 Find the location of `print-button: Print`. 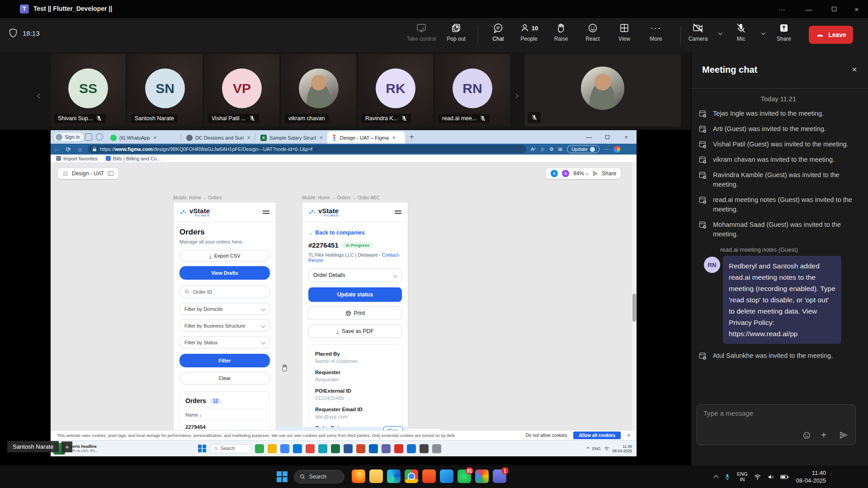

print-button: Print is located at coordinates (355, 313).